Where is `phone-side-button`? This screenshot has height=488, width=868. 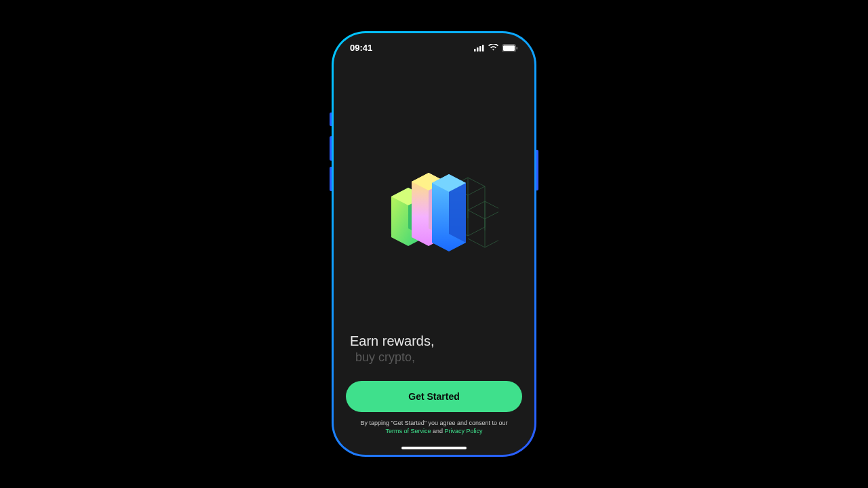 phone-side-button is located at coordinates (331, 119).